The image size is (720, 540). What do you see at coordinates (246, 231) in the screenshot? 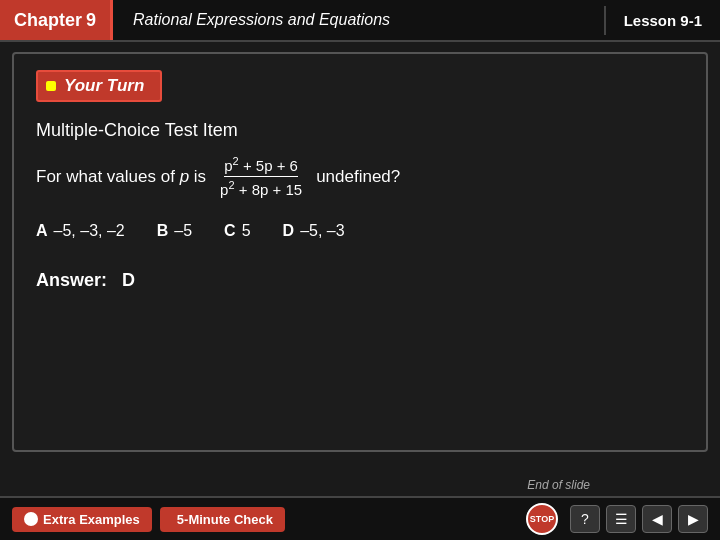
I see `choice-c-value: 5` at bounding box center [246, 231].